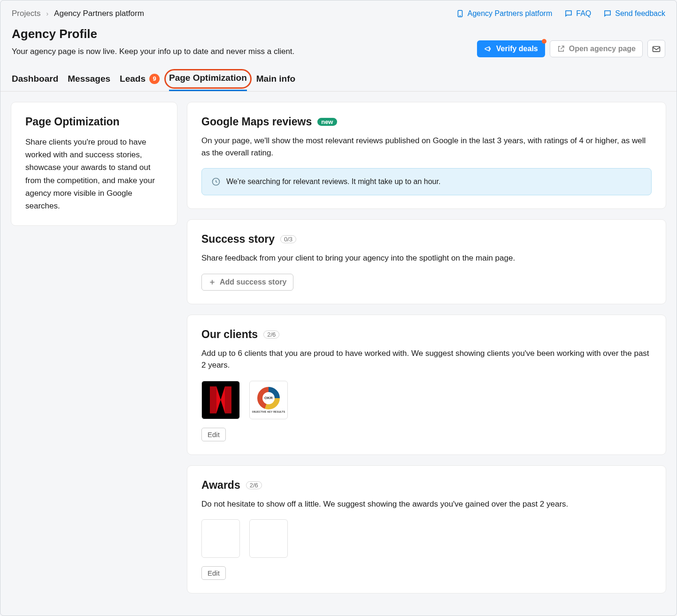 The image size is (677, 616). Describe the element at coordinates (426, 146) in the screenshot. I see `maps-desc: On your page, we'll show the most releva…` at that location.